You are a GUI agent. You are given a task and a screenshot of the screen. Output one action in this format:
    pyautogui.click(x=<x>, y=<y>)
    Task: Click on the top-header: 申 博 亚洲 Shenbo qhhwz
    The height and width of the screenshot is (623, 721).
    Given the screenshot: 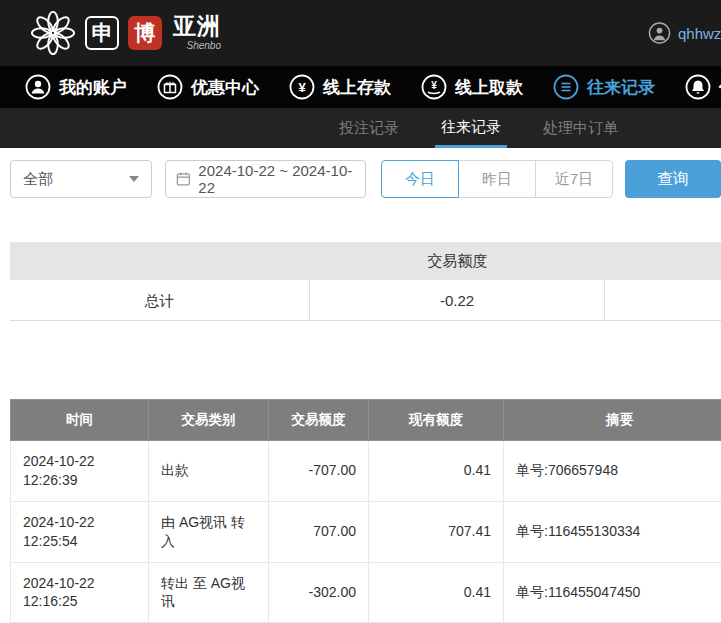 What is the action you would take?
    pyautogui.click(x=360, y=33)
    